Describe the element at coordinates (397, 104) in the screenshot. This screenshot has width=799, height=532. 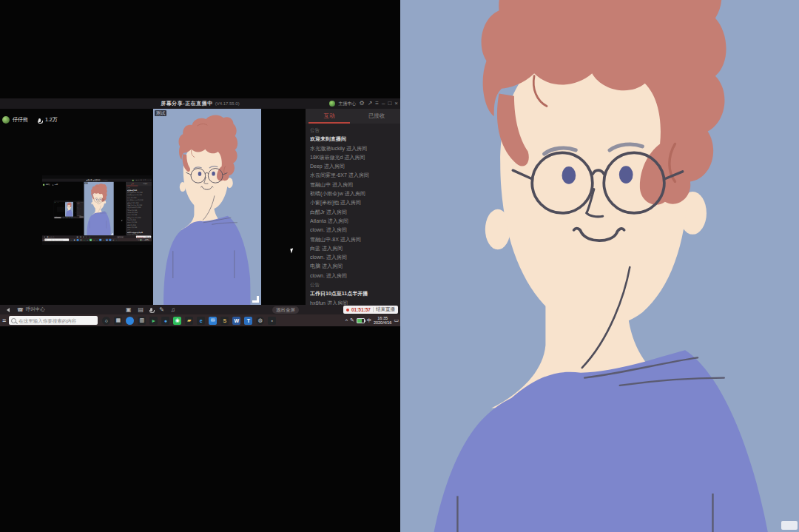
I see `close-button: ×` at that location.